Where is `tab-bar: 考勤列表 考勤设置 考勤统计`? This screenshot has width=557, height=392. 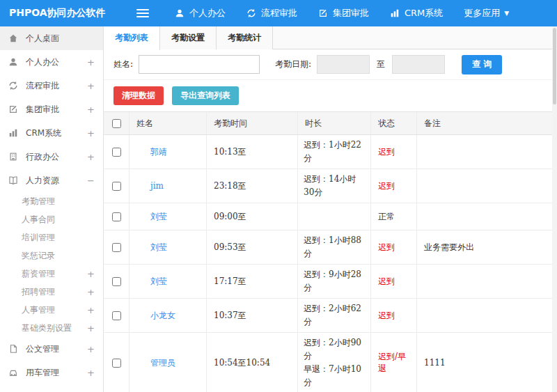
tab-bar: 考勤列表 考勤设置 考勤统计 is located at coordinates (328, 38).